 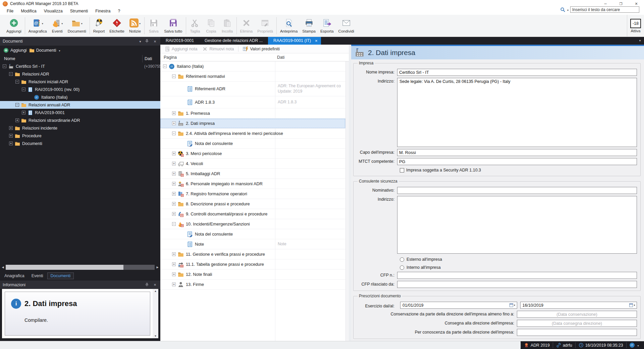 What do you see at coordinates (80, 97) in the screenshot?
I see `tree-item-italiano-italia: ITItaliano (Italia)` at bounding box center [80, 97].